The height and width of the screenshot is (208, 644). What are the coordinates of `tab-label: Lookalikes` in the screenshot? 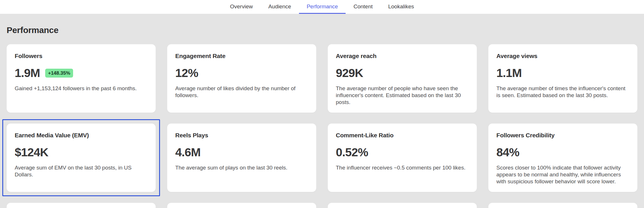 It's located at (401, 7).